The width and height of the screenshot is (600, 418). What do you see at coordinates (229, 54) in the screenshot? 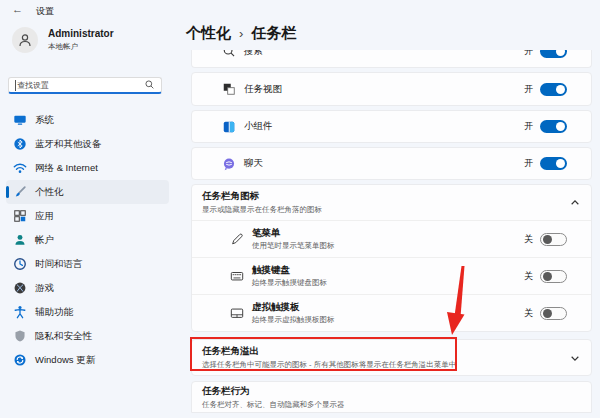
I see `search-row-icon` at bounding box center [229, 54].